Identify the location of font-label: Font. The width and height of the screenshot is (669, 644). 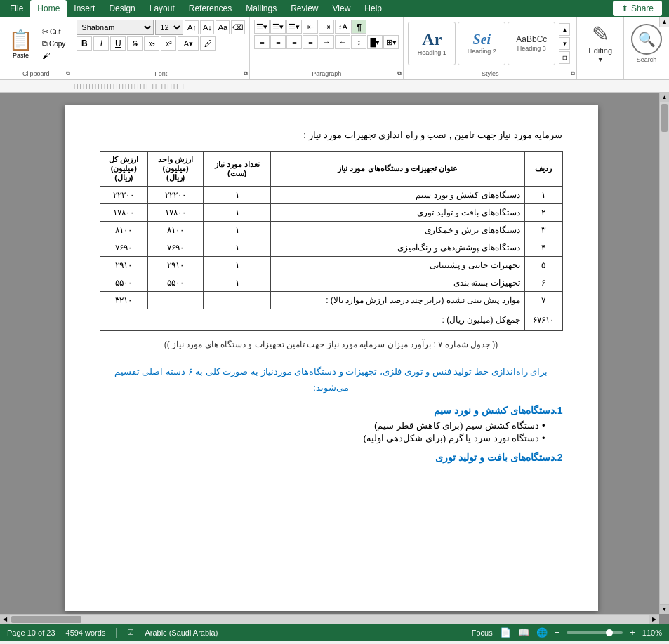
(161, 74).